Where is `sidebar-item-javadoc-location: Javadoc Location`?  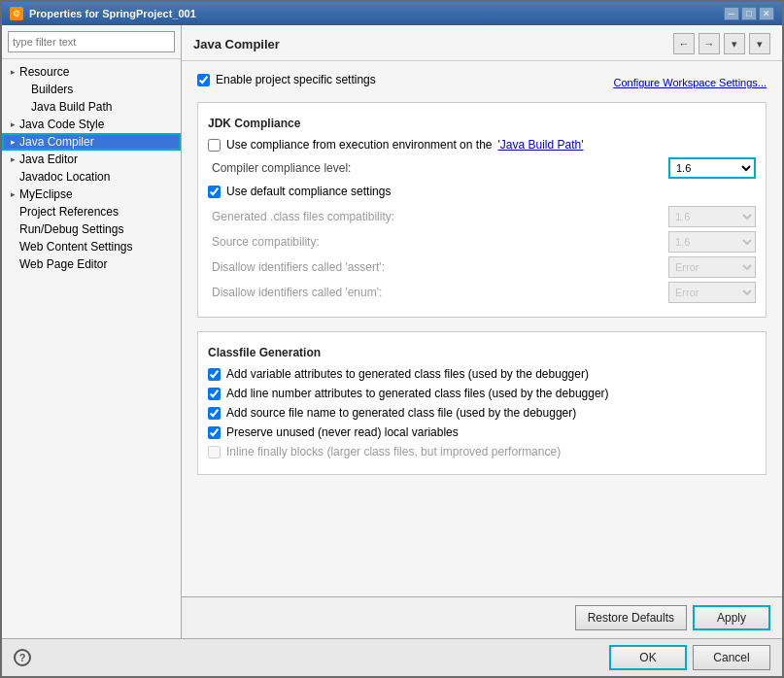
sidebar-item-javadoc-location: Javadoc Location is located at coordinates (91, 177).